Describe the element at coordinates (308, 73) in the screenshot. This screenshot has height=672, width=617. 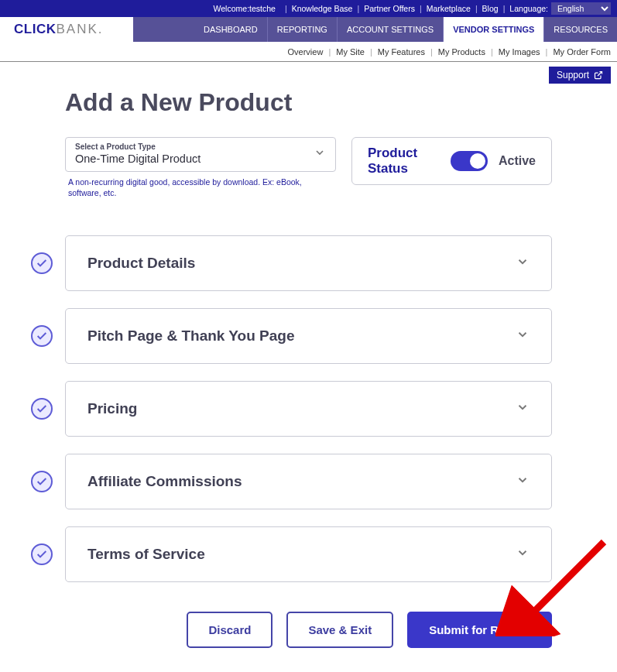
I see `support-row: Support` at that location.